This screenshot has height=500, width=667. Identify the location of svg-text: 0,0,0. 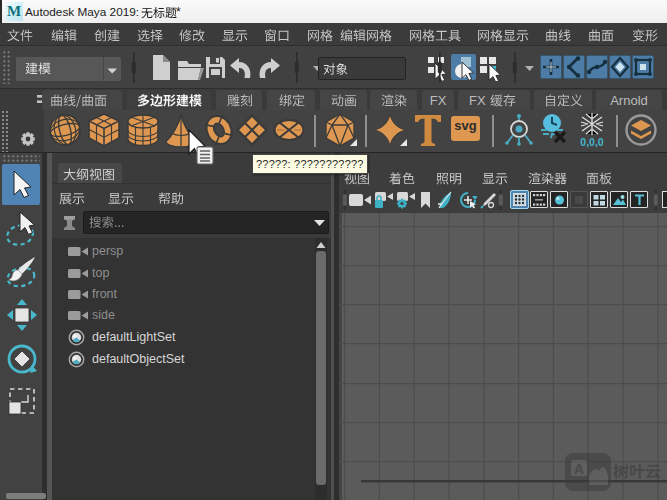
(592, 142).